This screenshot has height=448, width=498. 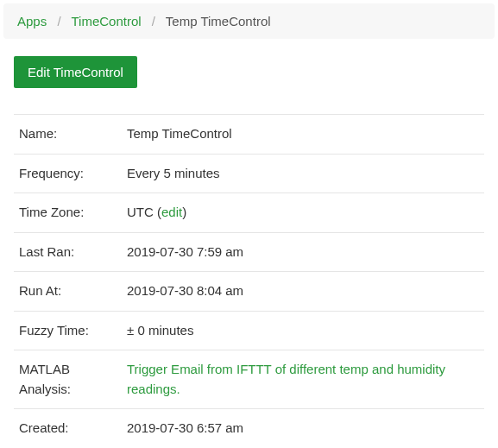 I want to click on fuzzy-time-value: ± 0 minutes, so click(x=303, y=331).